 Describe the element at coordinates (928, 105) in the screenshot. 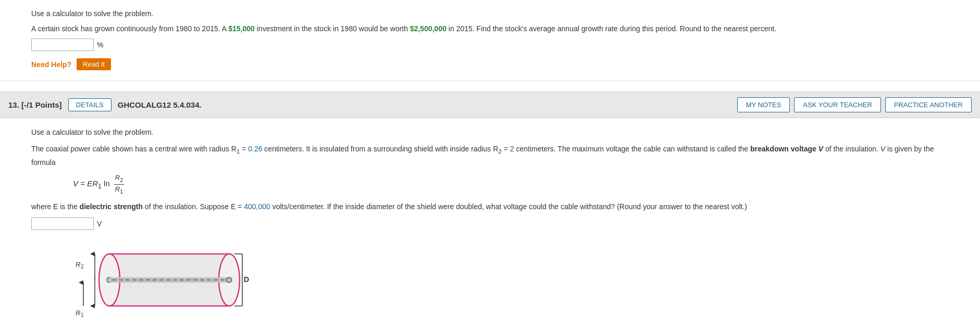

I see `practice-another-button: PRACTICE ANOTHER` at that location.